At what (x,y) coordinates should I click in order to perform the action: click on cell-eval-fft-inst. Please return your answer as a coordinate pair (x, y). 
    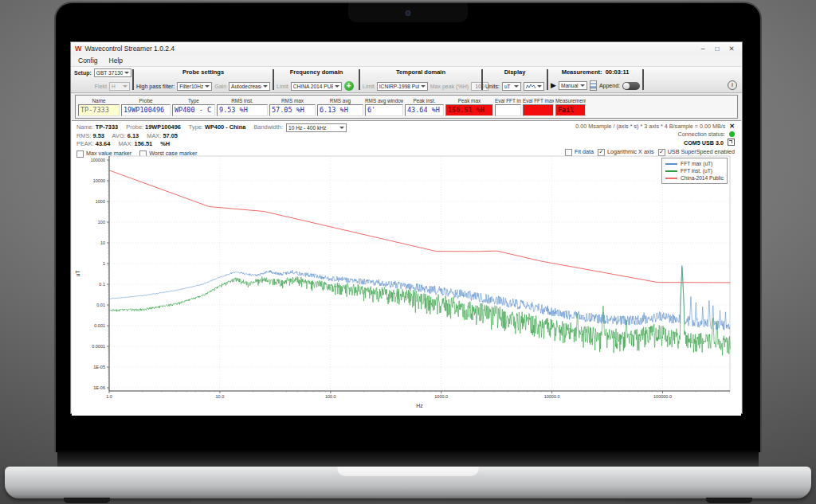
    Looking at the image, I should click on (508, 110).